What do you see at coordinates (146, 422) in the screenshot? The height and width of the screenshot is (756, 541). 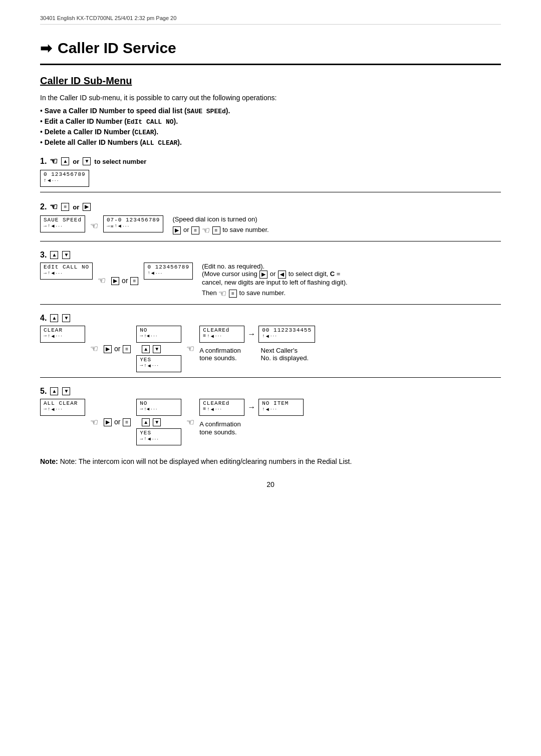 I see `up-btn-5b: ▲` at bounding box center [146, 422].